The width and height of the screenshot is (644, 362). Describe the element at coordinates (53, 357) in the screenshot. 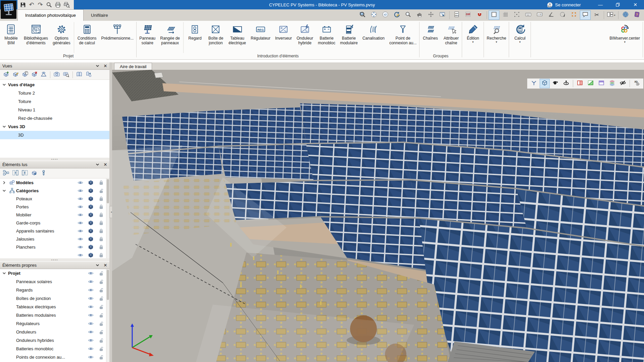

I see `tree-item-points-de-connexion-au-: Points de connexion au...` at that location.